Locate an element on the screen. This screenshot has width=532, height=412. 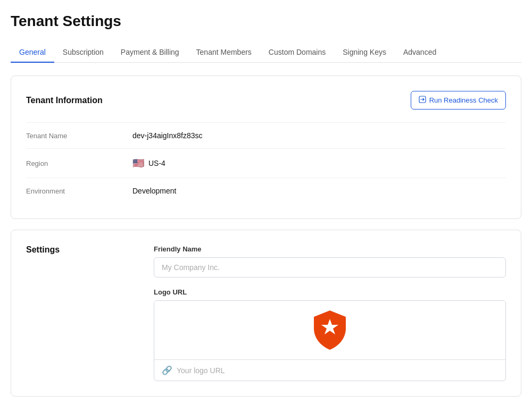
logo-box: 🔗 is located at coordinates (330, 341).